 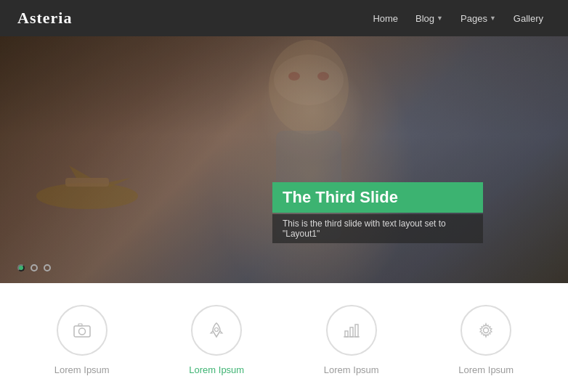 What do you see at coordinates (429, 19) in the screenshot?
I see `nav-link-blog: Blog ▼` at bounding box center [429, 19].